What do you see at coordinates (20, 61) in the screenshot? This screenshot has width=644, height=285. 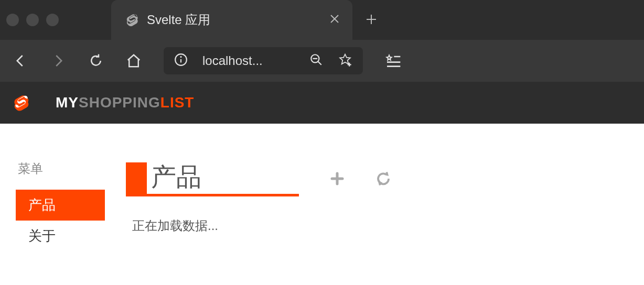 I see `back-button` at bounding box center [20, 61].